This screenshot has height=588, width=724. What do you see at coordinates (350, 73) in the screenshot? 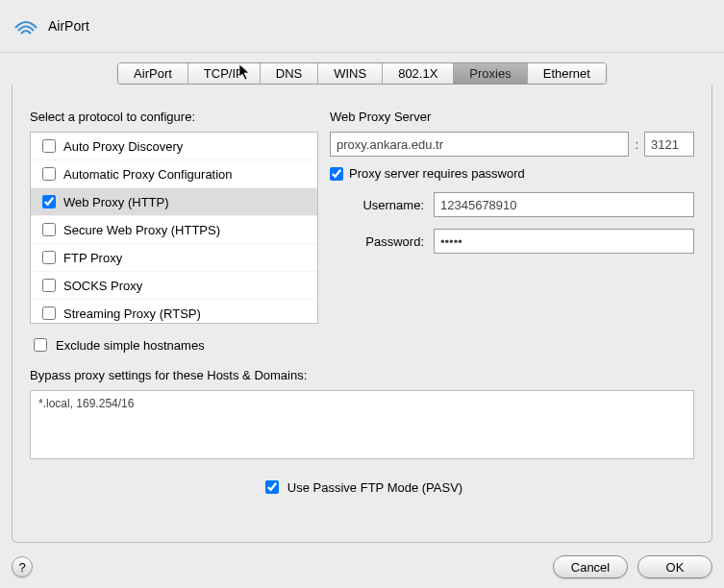
I see `tab-wins: WINS` at bounding box center [350, 73].